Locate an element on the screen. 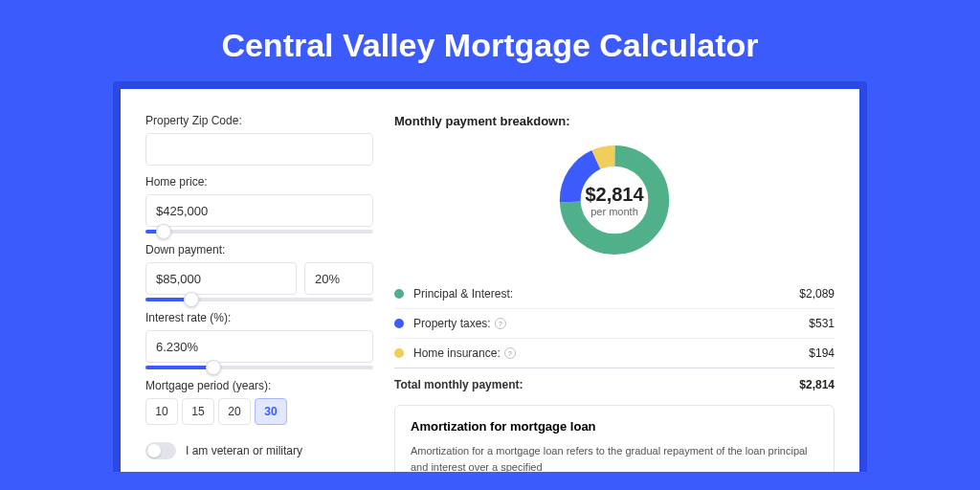 Image resolution: width=980 pixels, height=490 pixels. donut-subtitle: per month is located at coordinates (614, 212).